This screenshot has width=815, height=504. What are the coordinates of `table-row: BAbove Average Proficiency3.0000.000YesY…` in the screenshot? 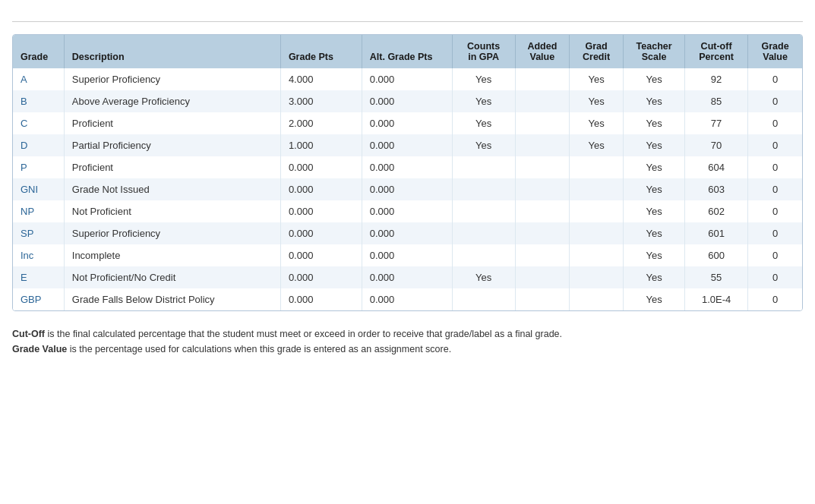 It's located at (407, 102).